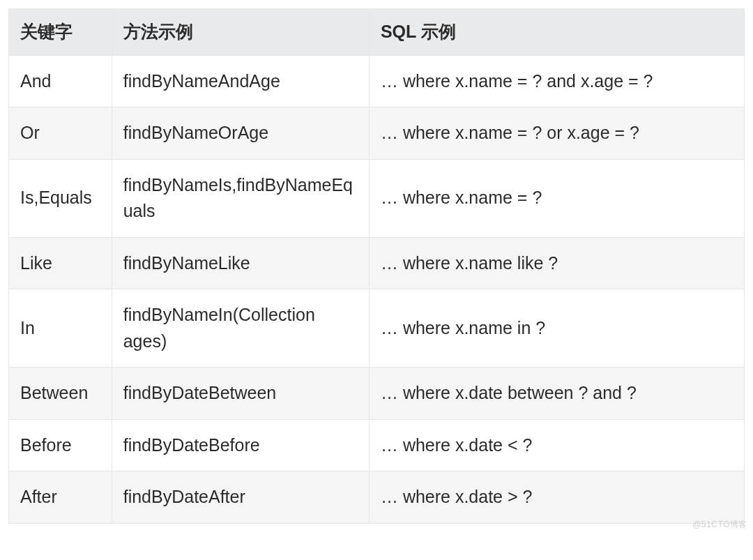 The image size is (753, 560). I want to click on cell-method: findByDateBetween, so click(240, 393).